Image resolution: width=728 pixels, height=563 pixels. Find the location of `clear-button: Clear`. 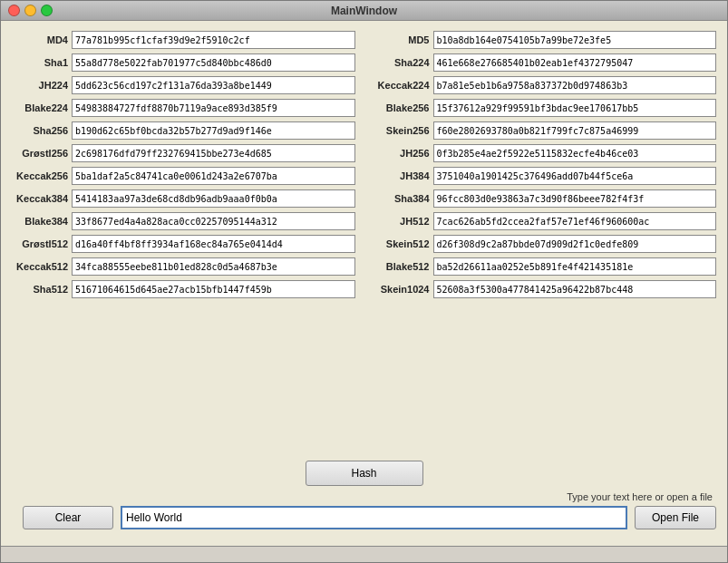

clear-button: Clear is located at coordinates (68, 518).